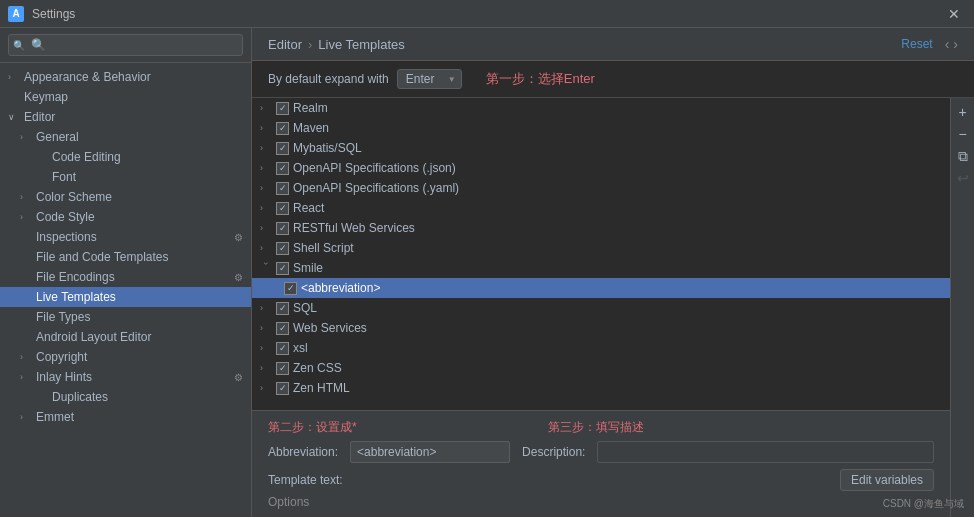 This screenshot has width=974, height=517. I want to click on tpl-group-zencss: › Zen CSS, so click(601, 368).